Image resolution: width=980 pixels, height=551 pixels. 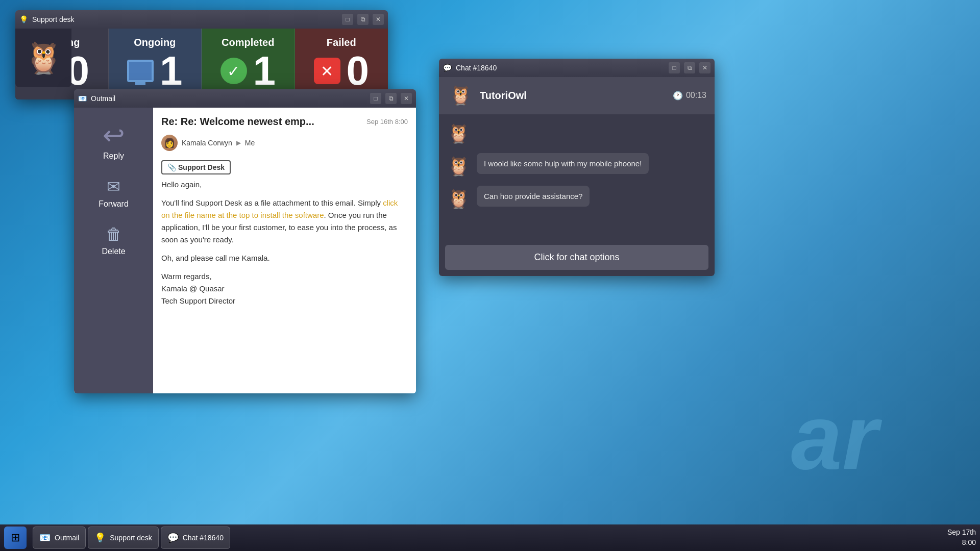 I want to click on chat-bubble-2: Can hoo provide assistance?, so click(x=533, y=196).